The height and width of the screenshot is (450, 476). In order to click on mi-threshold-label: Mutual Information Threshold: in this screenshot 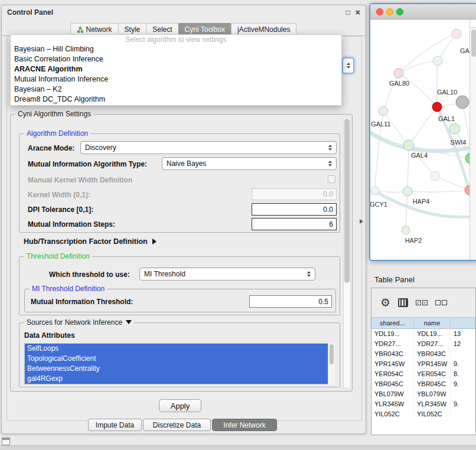, I will do `click(81, 302)`.